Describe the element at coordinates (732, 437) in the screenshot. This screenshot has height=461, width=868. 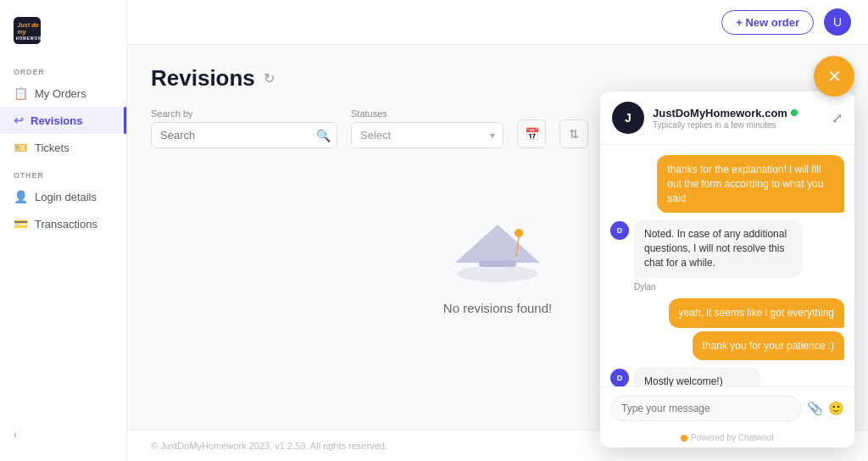
I see `powered-by-label: Powered by Chatwoot` at that location.